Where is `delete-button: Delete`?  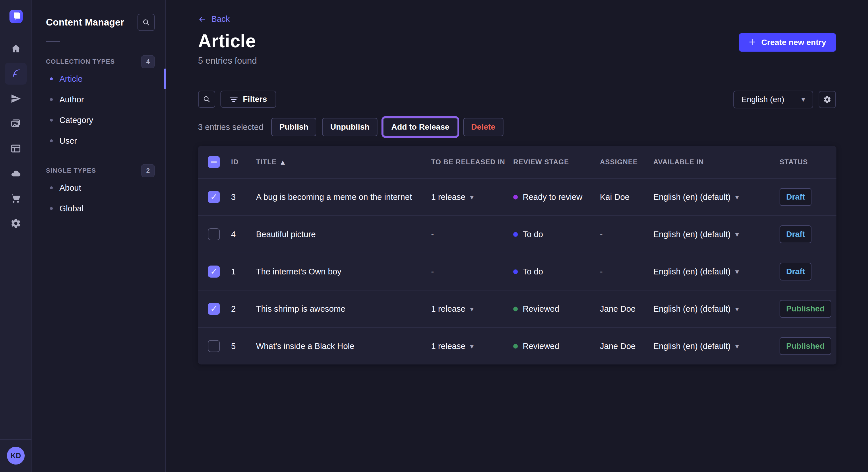
delete-button: Delete is located at coordinates (483, 127).